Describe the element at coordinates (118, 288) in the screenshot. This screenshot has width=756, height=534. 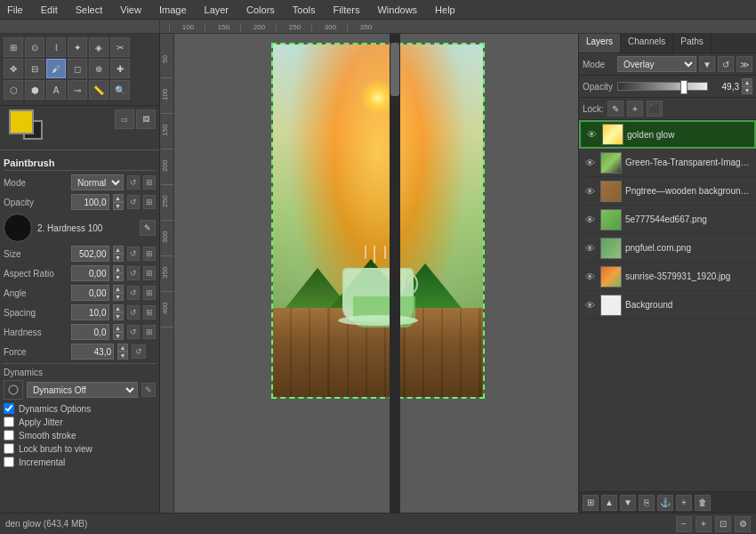
I see `angle-up: ▲` at that location.